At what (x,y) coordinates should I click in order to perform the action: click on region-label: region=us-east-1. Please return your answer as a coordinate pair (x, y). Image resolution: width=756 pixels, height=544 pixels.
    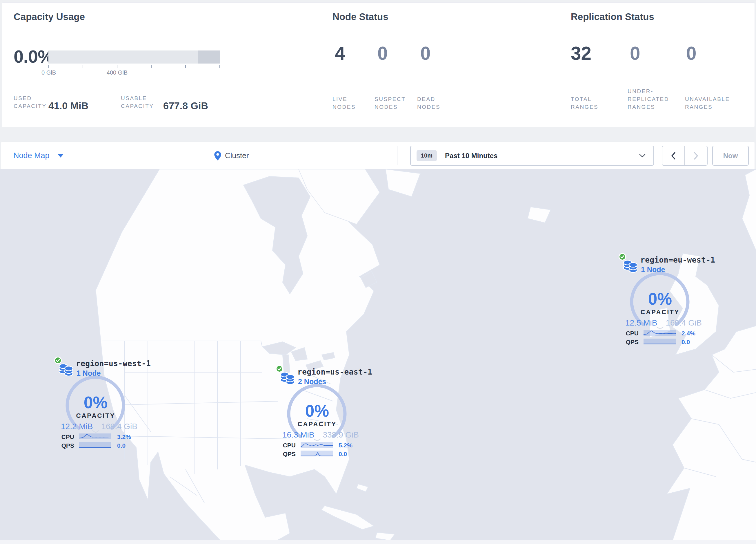
    Looking at the image, I should click on (335, 372).